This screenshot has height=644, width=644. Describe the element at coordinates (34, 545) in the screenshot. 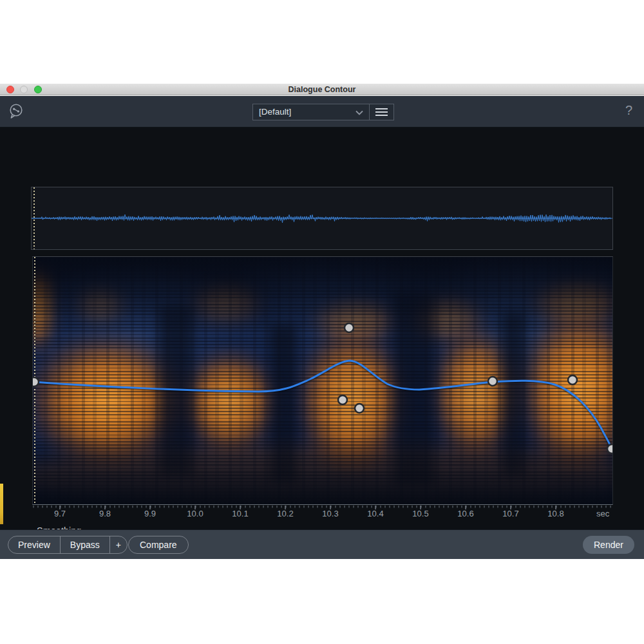

I see `preview-button: Preview` at that location.